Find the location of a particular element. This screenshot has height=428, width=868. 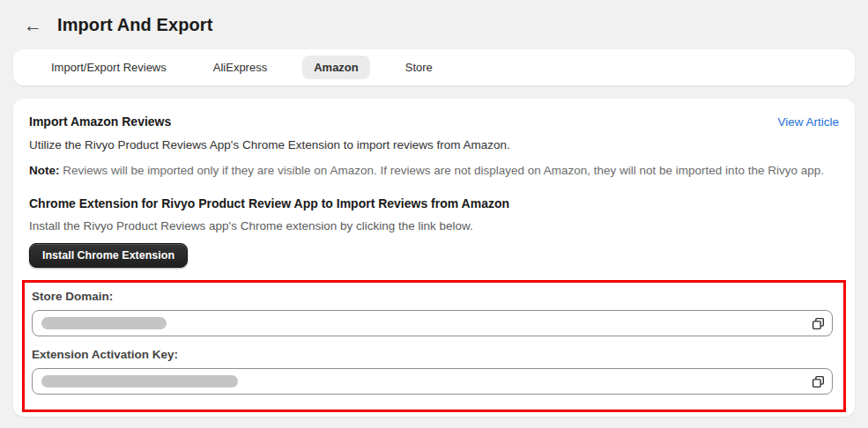

store-domain-label: Store Domain: is located at coordinates (432, 296).